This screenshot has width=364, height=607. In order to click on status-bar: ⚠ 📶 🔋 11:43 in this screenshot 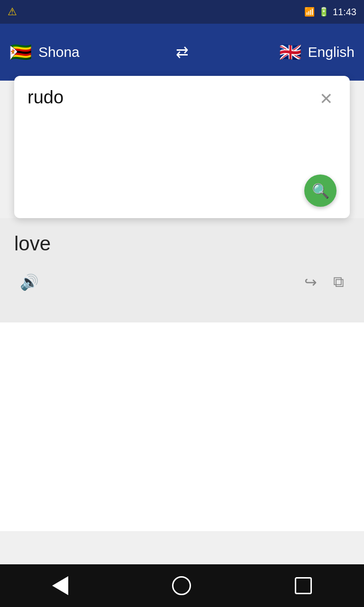, I will do `click(182, 12)`.